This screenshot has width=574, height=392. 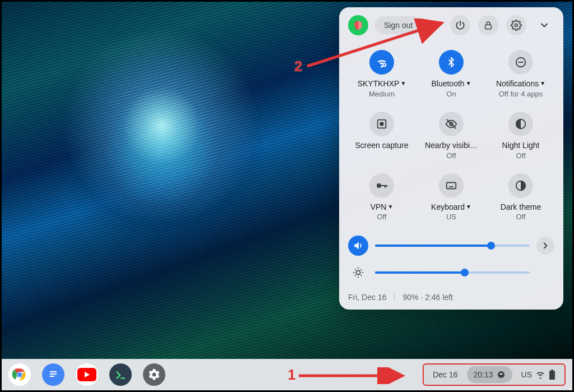 I want to click on tile-label: Bluetooth▼, so click(x=451, y=84).